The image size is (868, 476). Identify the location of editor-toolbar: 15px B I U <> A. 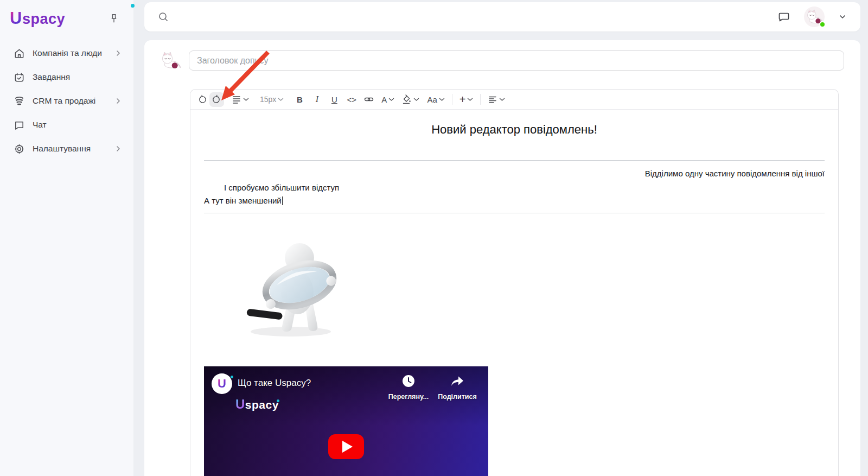
(514, 100).